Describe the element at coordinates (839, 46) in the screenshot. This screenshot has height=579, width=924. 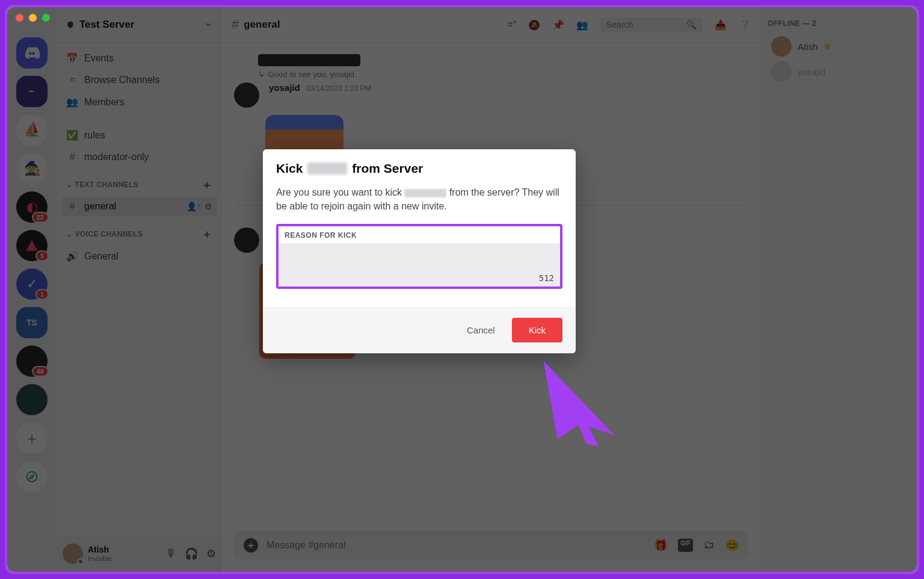
I see `member-row: Atish ♛` at that location.